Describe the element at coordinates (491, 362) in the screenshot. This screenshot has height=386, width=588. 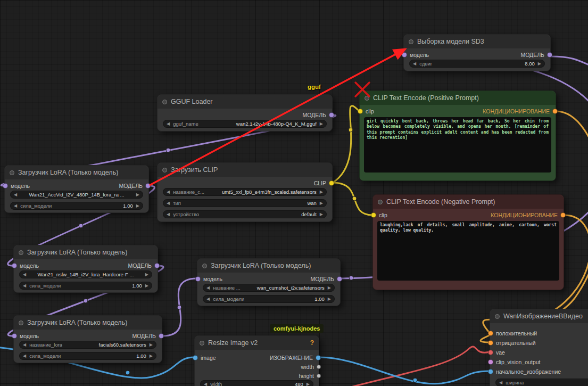
I see `clip-vision-input-port` at that location.